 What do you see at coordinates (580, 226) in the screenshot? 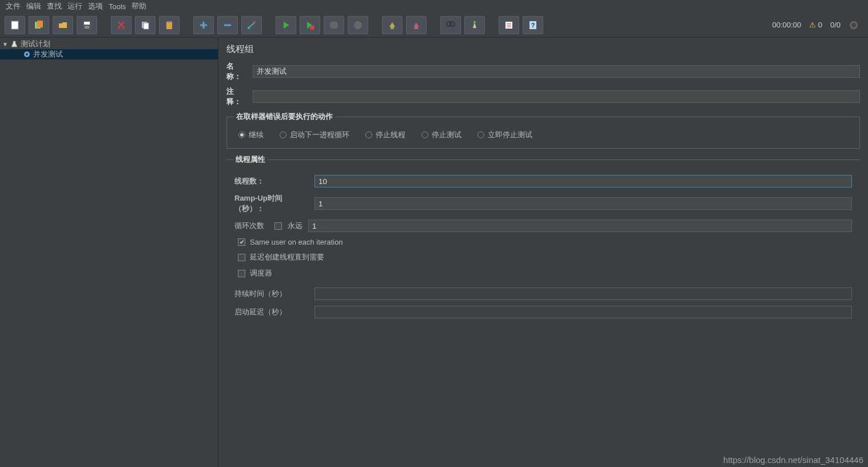
I see `loop-input` at bounding box center [580, 226].